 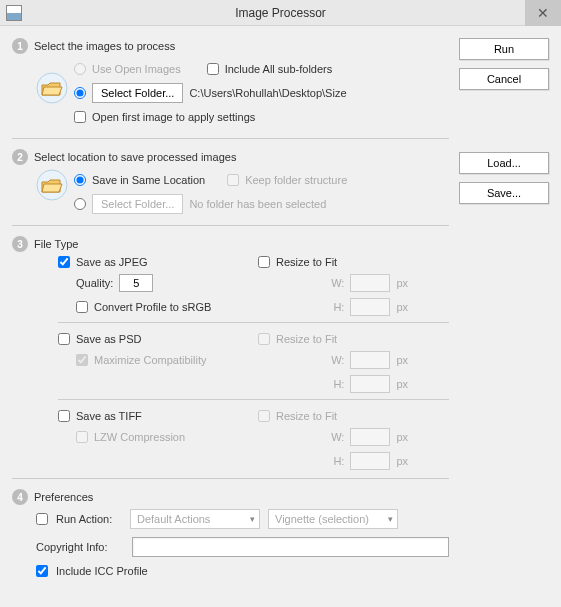 What do you see at coordinates (104, 46) in the screenshot?
I see `section-1-title: Select the images to process` at bounding box center [104, 46].